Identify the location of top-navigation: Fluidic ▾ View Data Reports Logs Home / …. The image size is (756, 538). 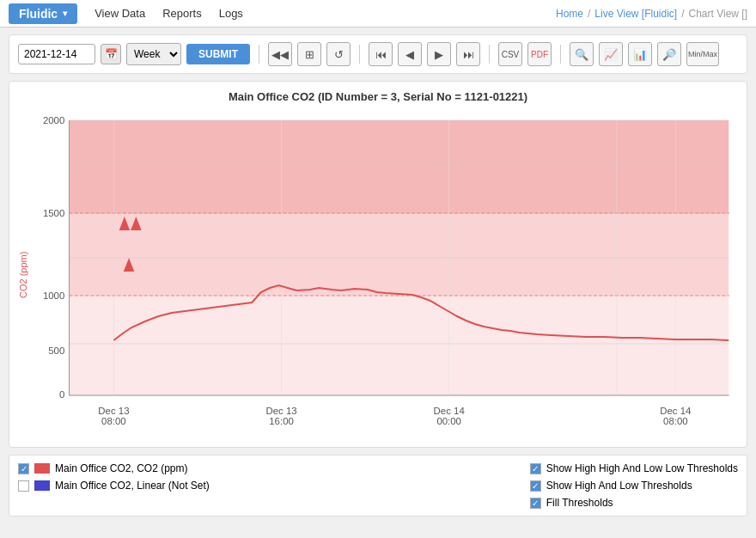
(378, 14).